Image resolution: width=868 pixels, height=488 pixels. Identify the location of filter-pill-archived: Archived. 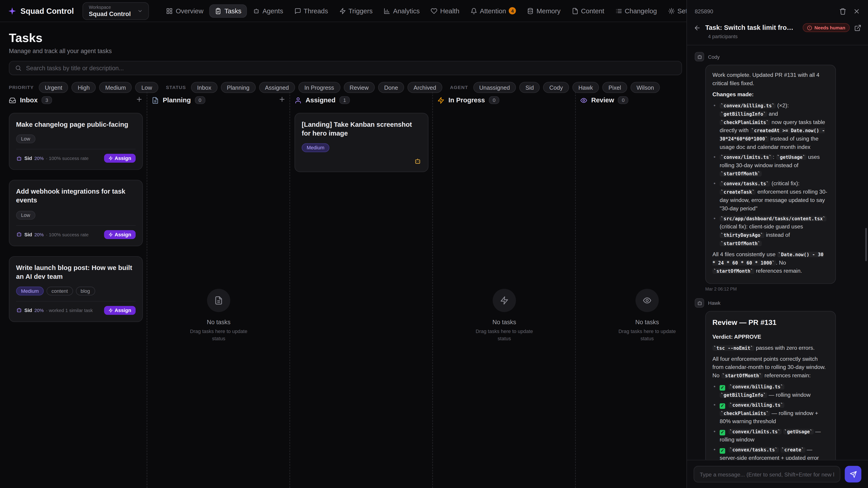
(425, 88).